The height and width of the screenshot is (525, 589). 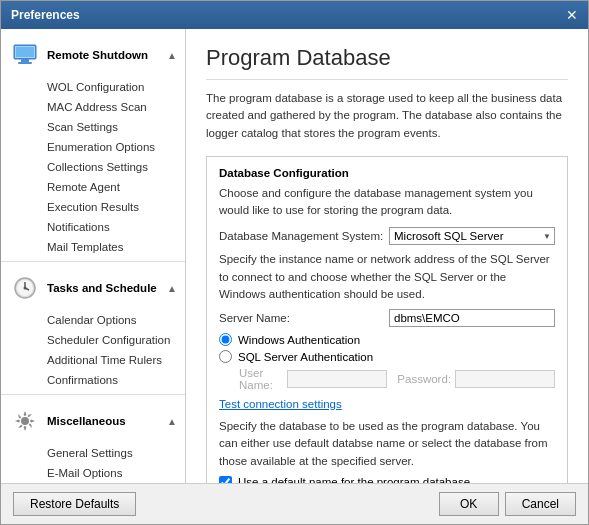 I want to click on computer-icon, so click(x=25, y=55).